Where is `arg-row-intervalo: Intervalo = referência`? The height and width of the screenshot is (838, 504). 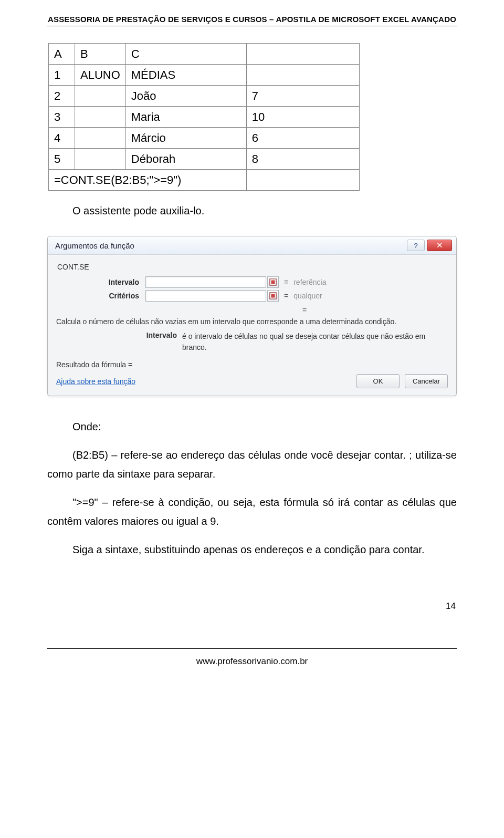 arg-row-intervalo: Intervalo = referência is located at coordinates (252, 282).